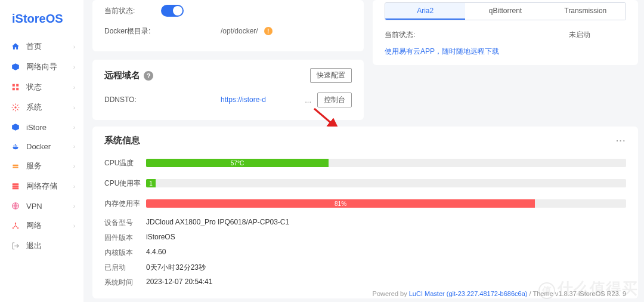 The width and height of the screenshot is (644, 302). What do you see at coordinates (16, 226) in the screenshot?
I see `network-icon` at bounding box center [16, 226].